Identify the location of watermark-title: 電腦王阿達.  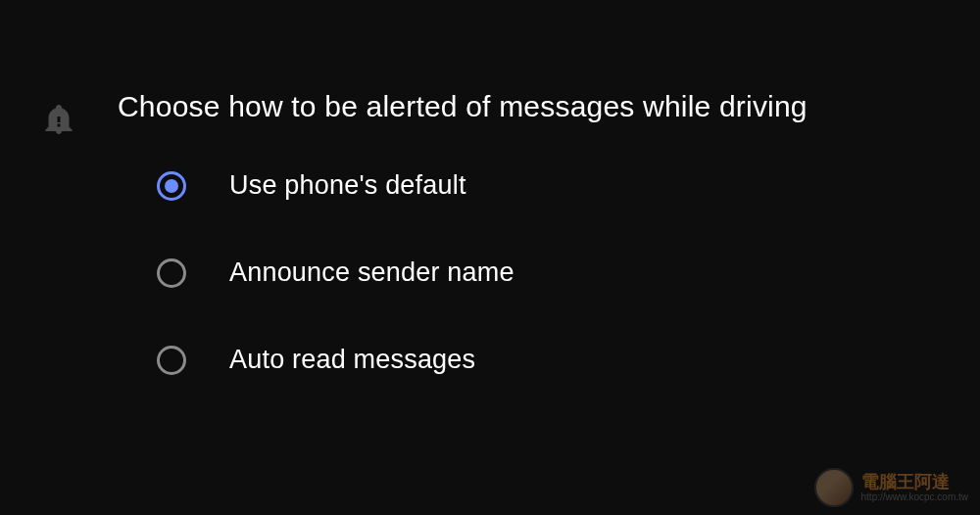
(915, 482).